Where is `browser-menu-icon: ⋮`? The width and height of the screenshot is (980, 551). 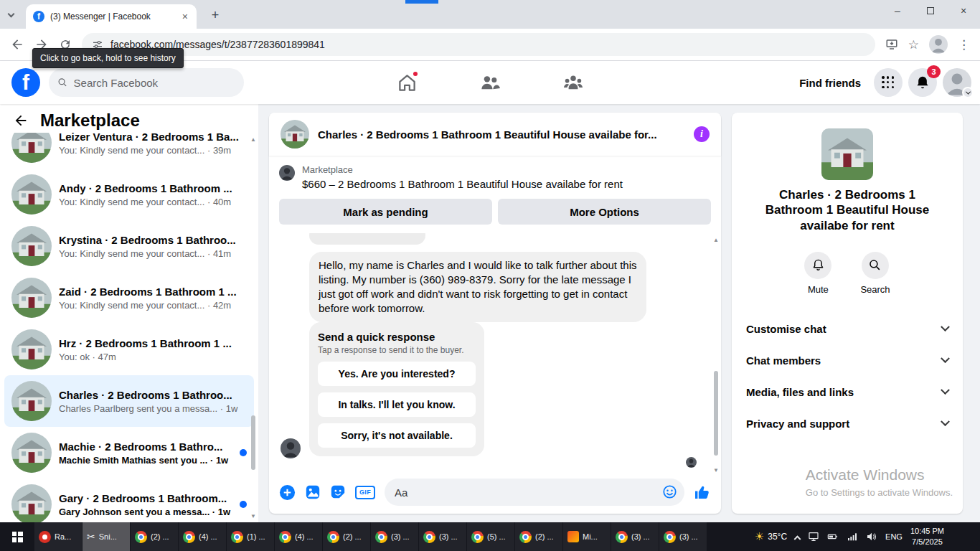
browser-menu-icon: ⋮ is located at coordinates (964, 44).